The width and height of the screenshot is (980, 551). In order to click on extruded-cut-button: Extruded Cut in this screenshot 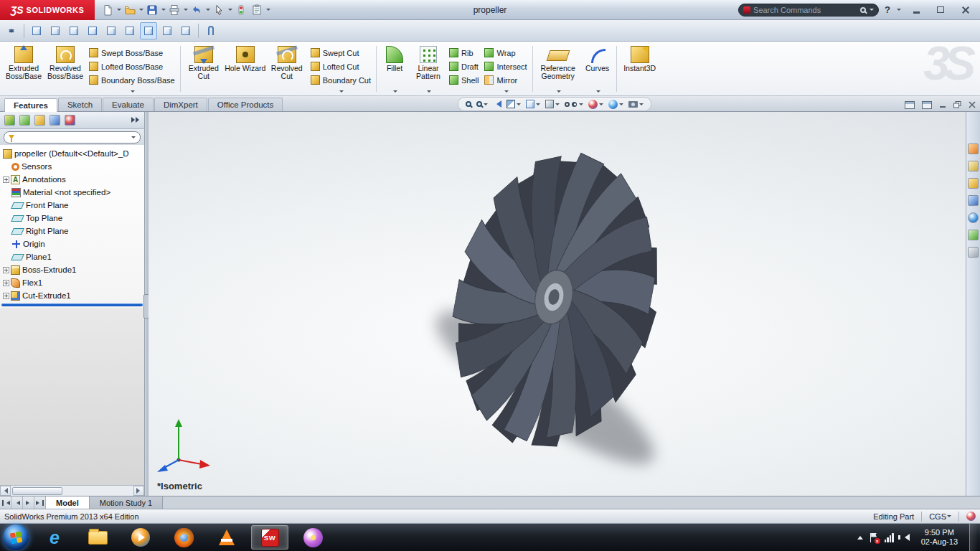, I will do `click(204, 69)`.